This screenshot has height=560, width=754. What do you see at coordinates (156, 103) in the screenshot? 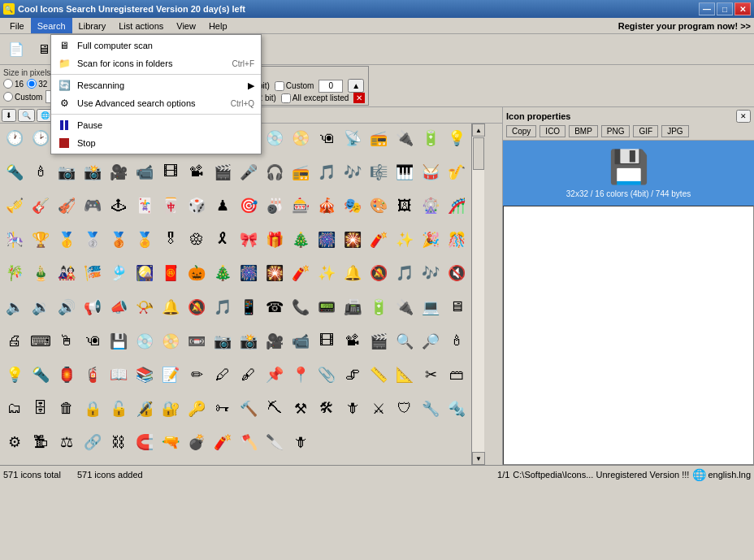
I see `menu-advanced-search: ⚙ Use Advanced search options Ctrl+Q` at bounding box center [156, 103].